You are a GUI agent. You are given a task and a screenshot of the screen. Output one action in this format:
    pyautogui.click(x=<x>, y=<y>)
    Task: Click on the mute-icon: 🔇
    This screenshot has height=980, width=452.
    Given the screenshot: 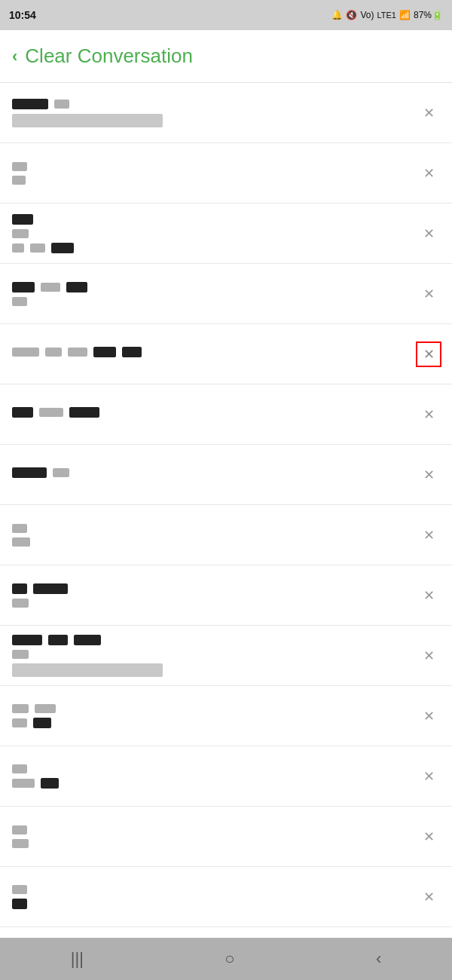 What is the action you would take?
    pyautogui.click(x=351, y=15)
    